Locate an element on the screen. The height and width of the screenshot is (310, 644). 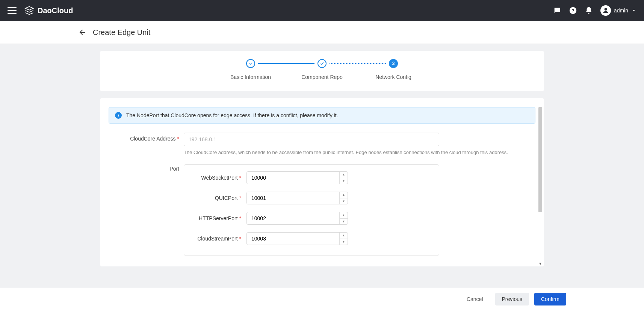
menu-toggle-button is located at coordinates (12, 11).